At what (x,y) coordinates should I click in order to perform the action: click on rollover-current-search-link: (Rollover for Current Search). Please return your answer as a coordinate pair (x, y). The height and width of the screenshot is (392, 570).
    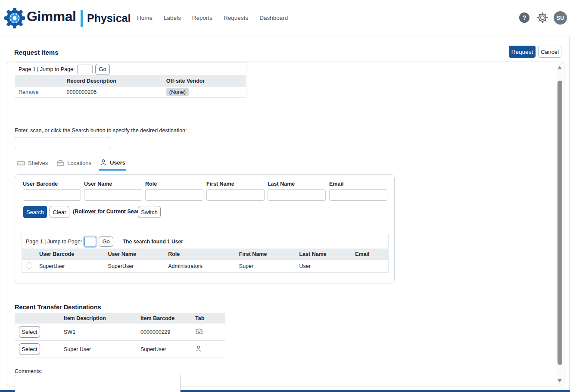
    Looking at the image, I should click on (110, 212).